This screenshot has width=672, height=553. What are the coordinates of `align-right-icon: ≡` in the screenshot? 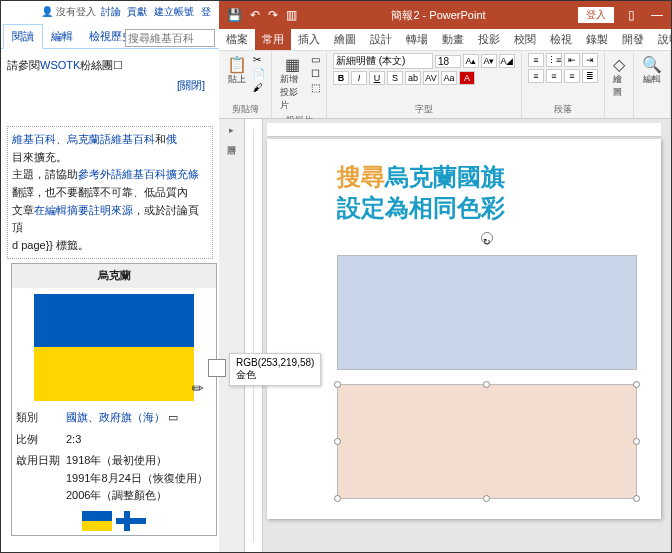 It's located at (572, 76).